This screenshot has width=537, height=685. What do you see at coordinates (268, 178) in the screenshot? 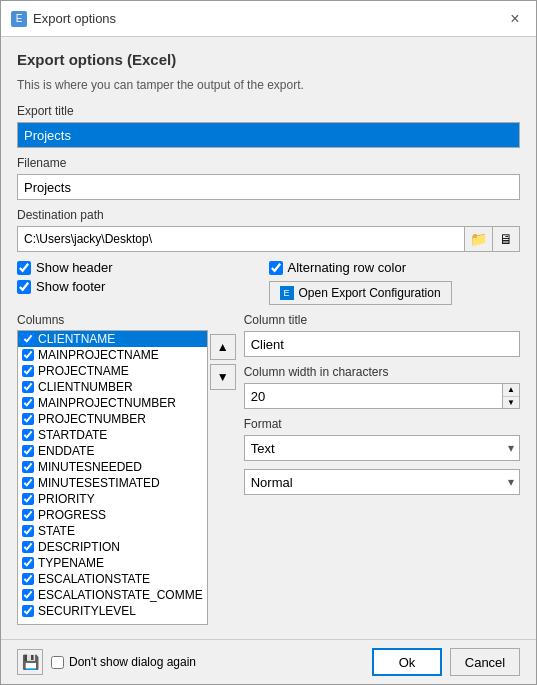
I see `filename-field: Filename` at bounding box center [268, 178].